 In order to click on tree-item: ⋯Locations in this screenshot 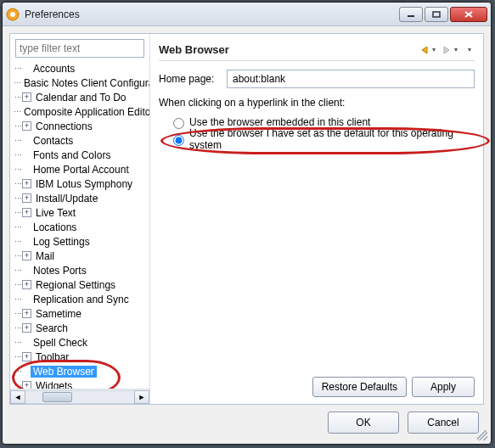, I will do `click(80, 227)`.